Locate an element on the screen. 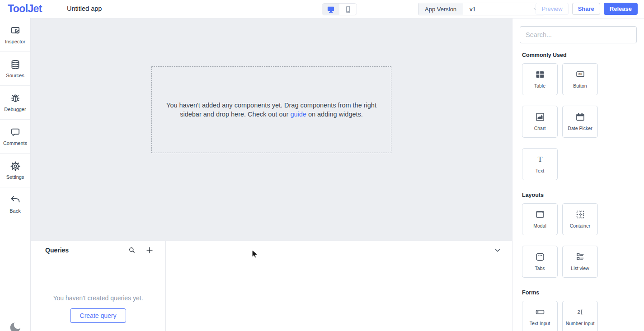 This screenshot has height=331, width=644. desktop-layout-button is located at coordinates (331, 9).